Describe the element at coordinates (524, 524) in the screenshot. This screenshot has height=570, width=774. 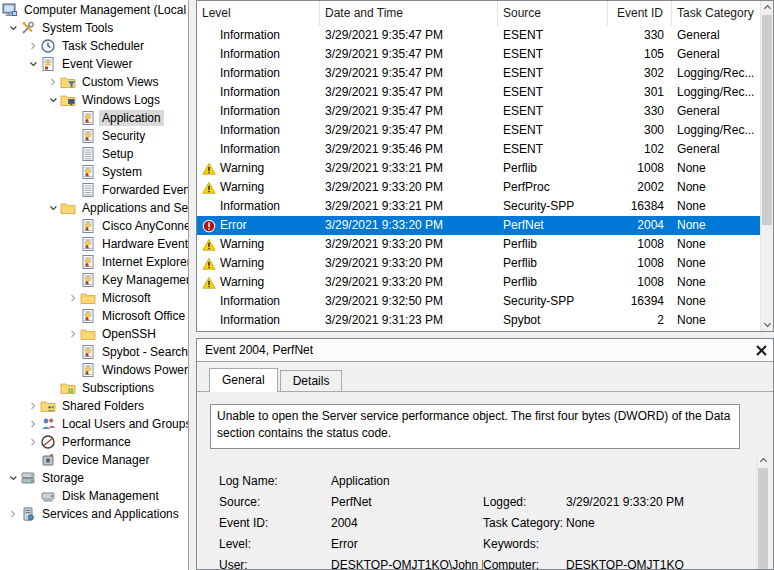
I see `field-label: Task Category:` at that location.